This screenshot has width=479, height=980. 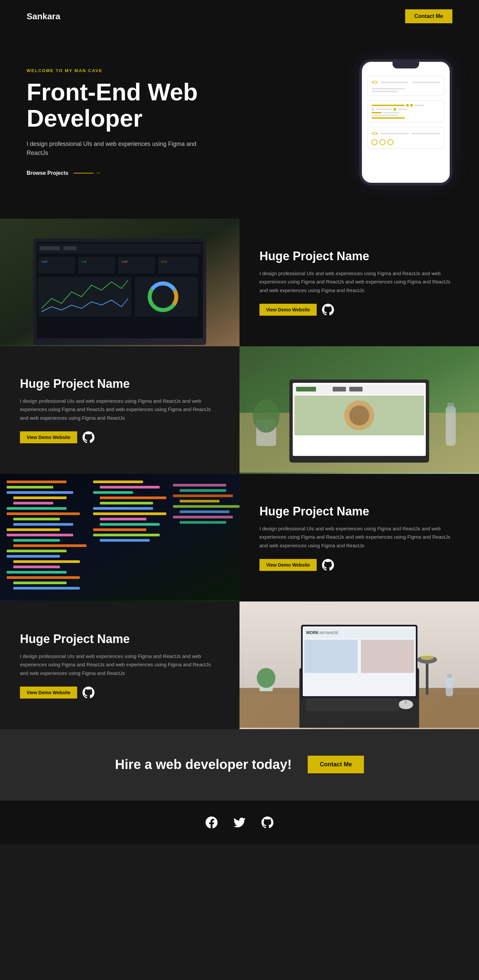 What do you see at coordinates (240, 282) in the screenshot?
I see `project-row-1: 2200 1.3k 4,587 6.3 k Huge Project Name …` at bounding box center [240, 282].